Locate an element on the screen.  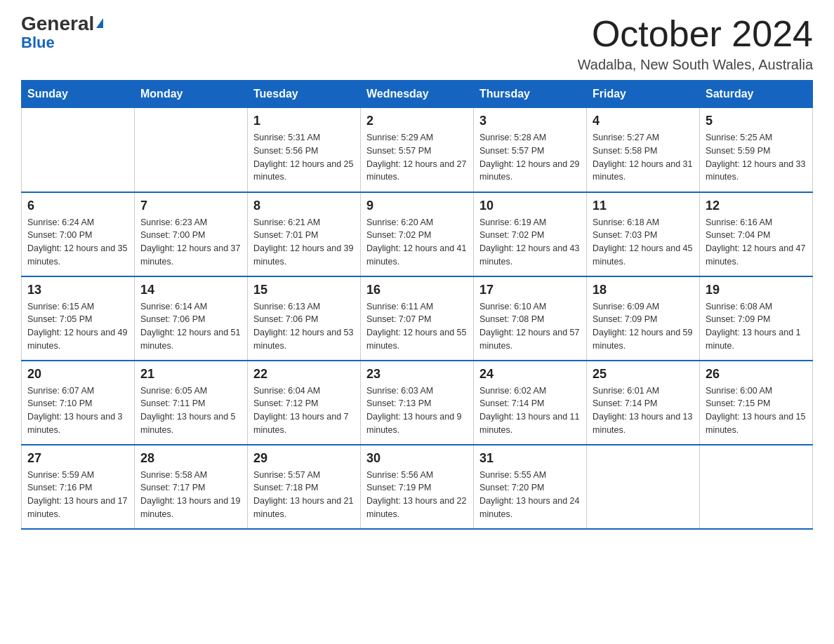
calendar-cell: 30Sunrise: 5:56 AMSunset: 7:19 PMDayligh… is located at coordinates (417, 487).